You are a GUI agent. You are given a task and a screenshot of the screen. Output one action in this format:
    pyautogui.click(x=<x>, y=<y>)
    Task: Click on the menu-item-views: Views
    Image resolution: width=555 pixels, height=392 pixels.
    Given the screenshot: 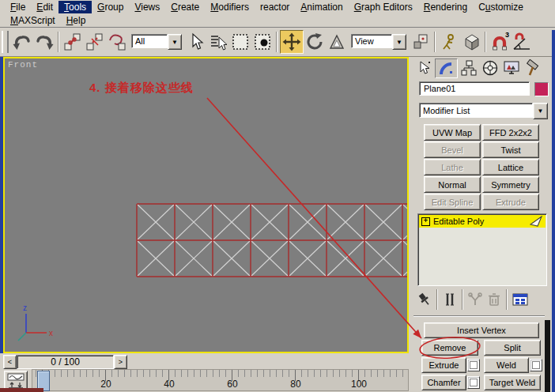 What is the action you would take?
    pyautogui.click(x=147, y=7)
    